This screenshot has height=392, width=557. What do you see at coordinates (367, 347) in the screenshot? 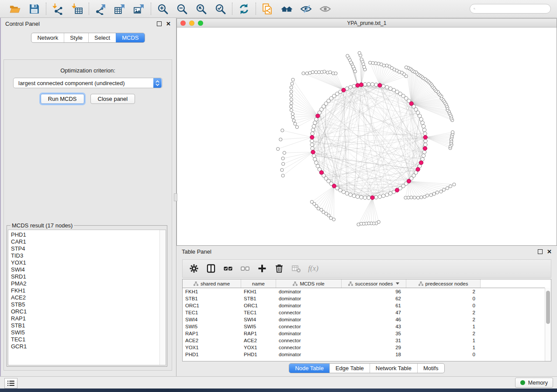
I see `table-row-yox1: YOX1YOX1connector291` at bounding box center [367, 347].